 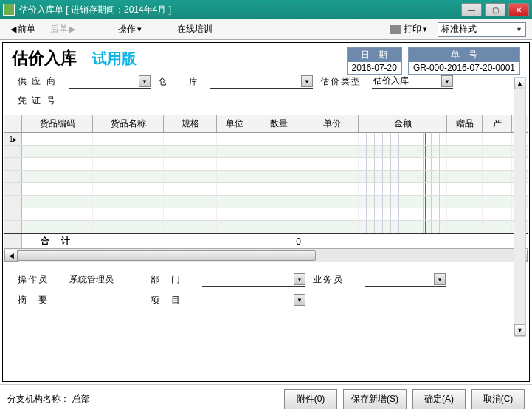 What do you see at coordinates (128, 124) in the screenshot?
I see `col-name: 货品名称` at bounding box center [128, 124].